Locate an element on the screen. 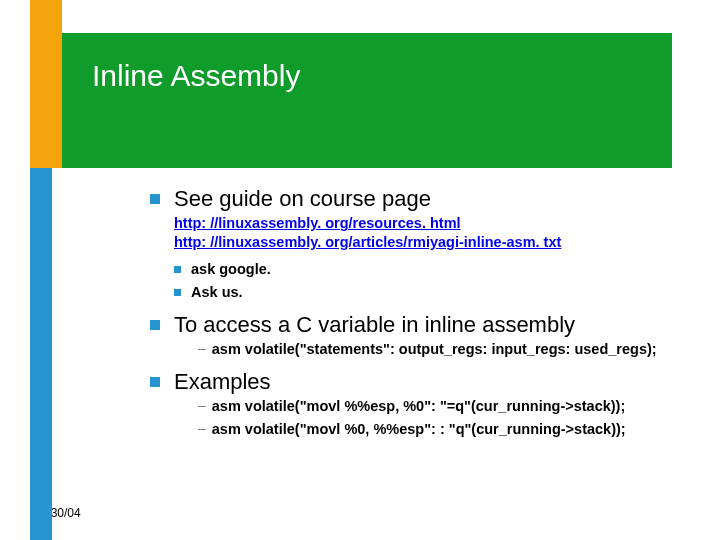  sub-text: ask google. is located at coordinates (231, 270).